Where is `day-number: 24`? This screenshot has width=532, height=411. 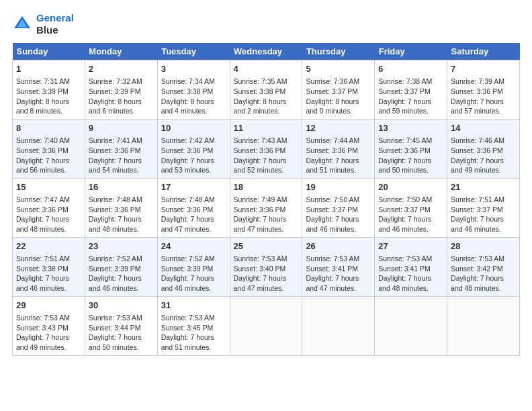 day-number: 24 is located at coordinates (193, 246).